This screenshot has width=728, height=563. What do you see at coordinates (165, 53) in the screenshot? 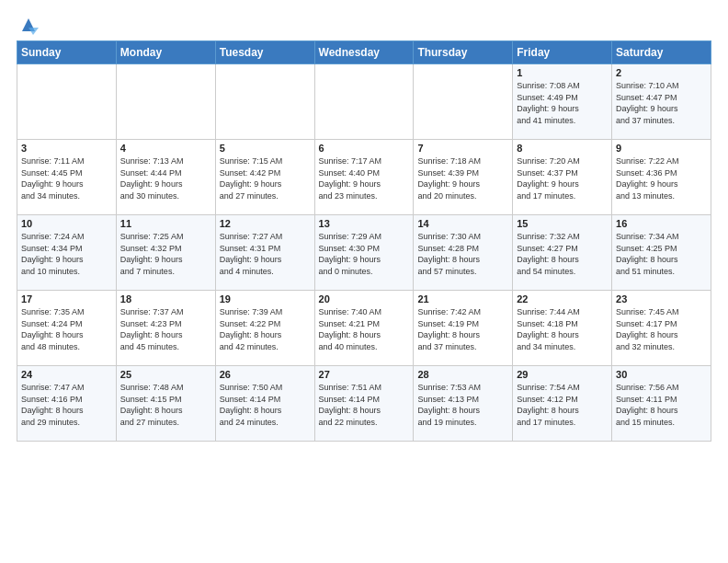
I see `weekday-header-monday: Monday` at bounding box center [165, 53].